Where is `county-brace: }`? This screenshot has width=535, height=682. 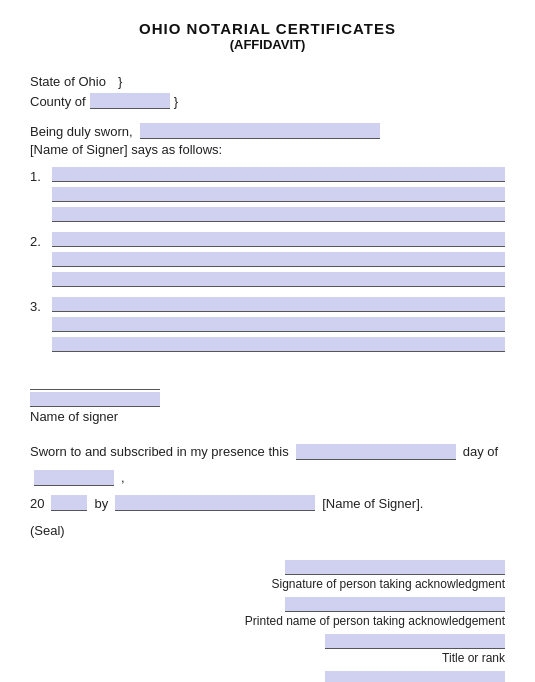 county-brace: } is located at coordinates (176, 102).